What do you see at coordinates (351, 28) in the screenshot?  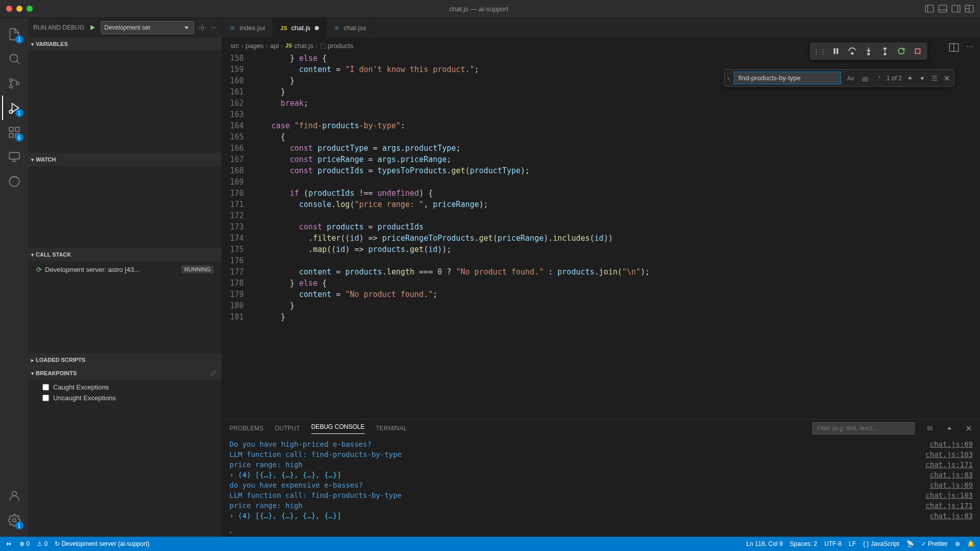 I see `tab-chat-jsx: ⚛ chat.jsx` at bounding box center [351, 28].